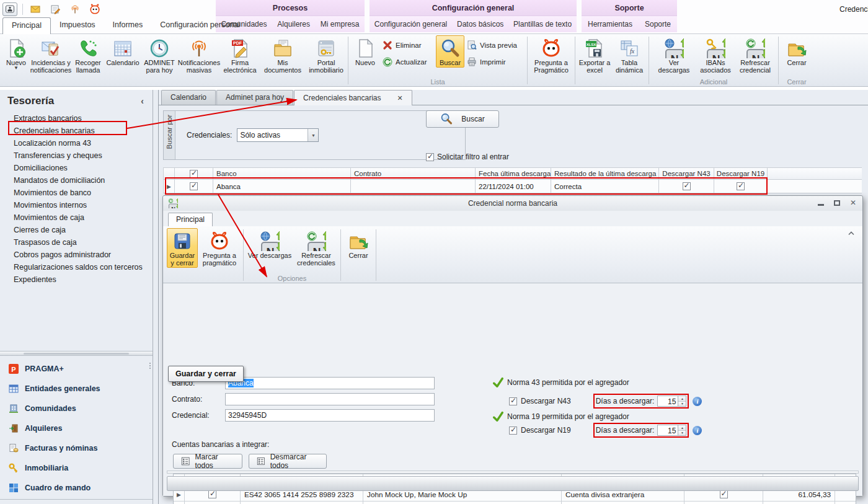 The height and width of the screenshot is (504, 868). What do you see at coordinates (316, 248) in the screenshot?
I see `refrescar-credenciales-dialog-button: Refrescar credenciales` at bounding box center [316, 248].